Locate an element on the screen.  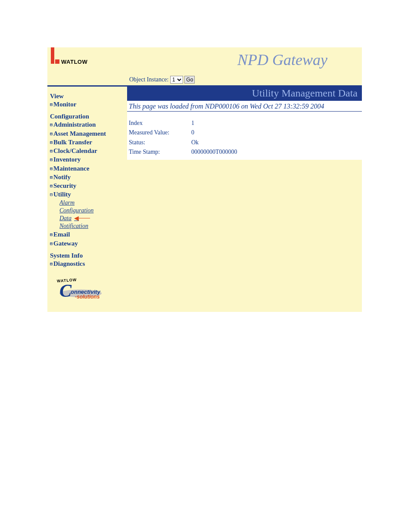
divider-thin is located at coordinates (245, 111).